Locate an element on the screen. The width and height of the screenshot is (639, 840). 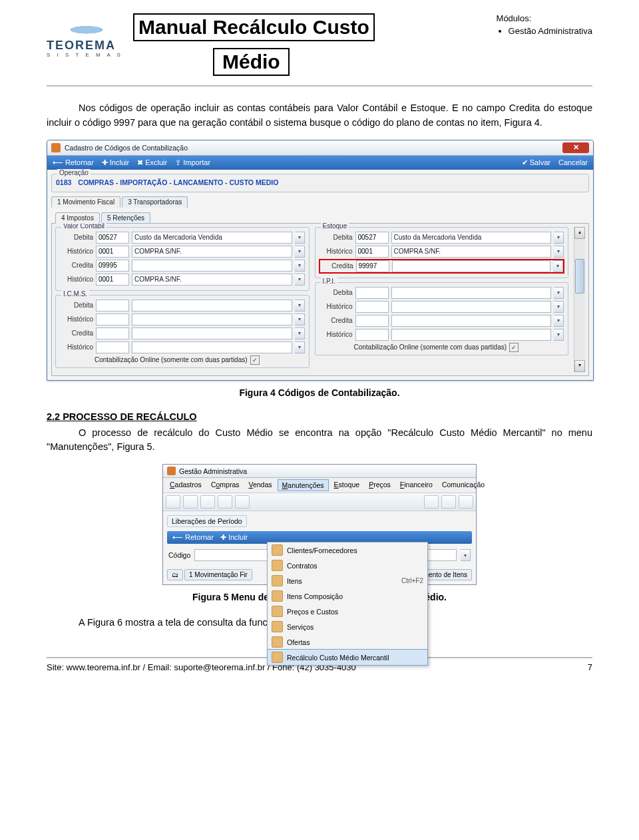
menu-estoque: Estoque is located at coordinates (347, 485).